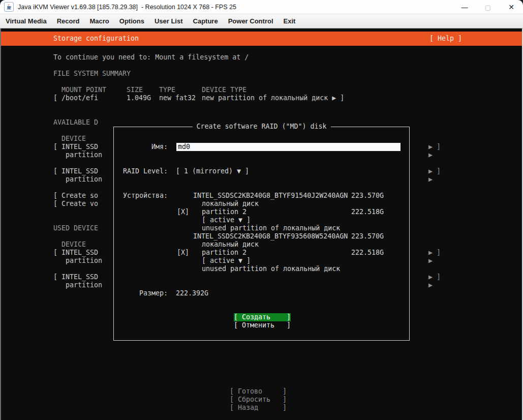 The image size is (523, 420). What do you see at coordinates (251, 21) in the screenshot?
I see `menu-power-control: Power Control` at bounding box center [251, 21].